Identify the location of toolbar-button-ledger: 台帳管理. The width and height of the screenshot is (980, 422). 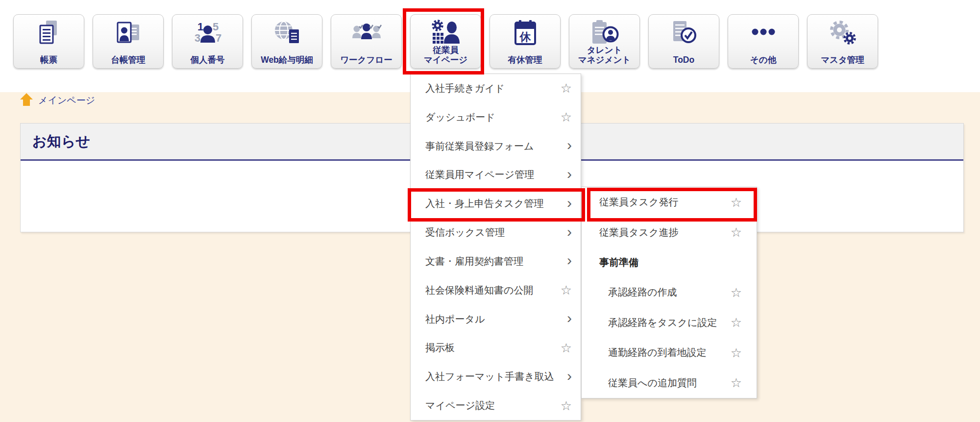
(128, 41).